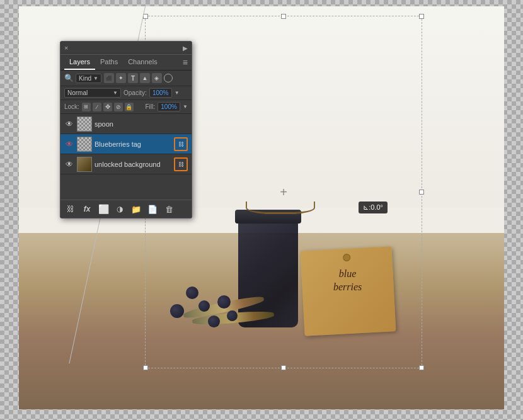 The height and width of the screenshot is (420, 523). I want to click on lock-label: Lock:, so click(72, 107).